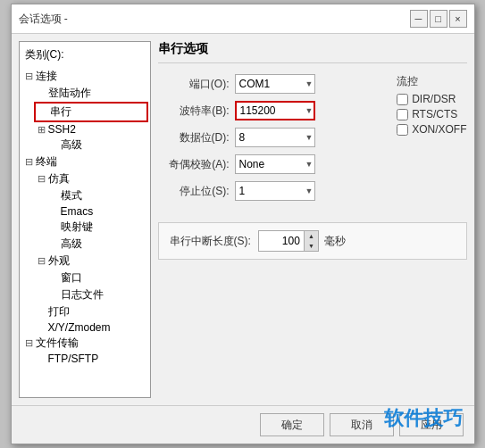  I want to click on checkbox-rts-cts-label: RTS/CTS, so click(434, 114).